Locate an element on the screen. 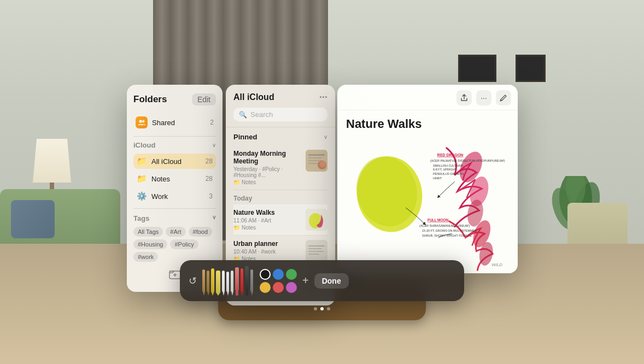 Image resolution: width=644 pixels, height=364 pixels. note-viewer-panel: ··· Nature Walks RED DR is located at coordinates (428, 179).